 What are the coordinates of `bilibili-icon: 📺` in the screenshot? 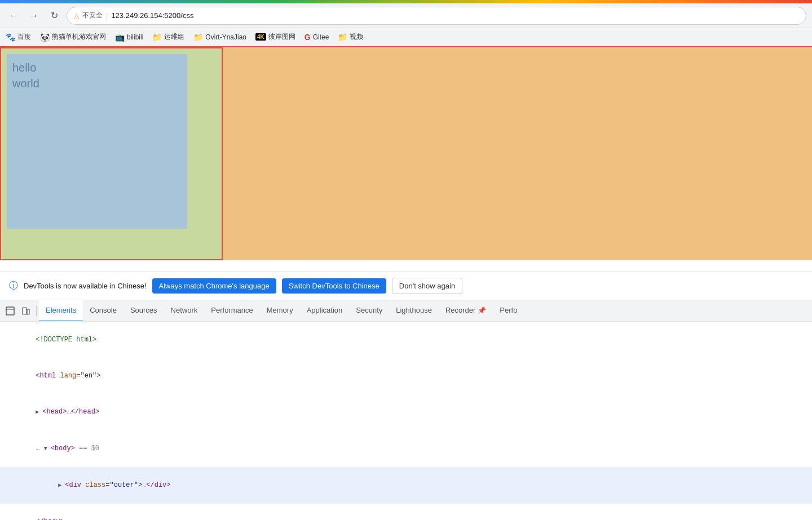 It's located at (120, 37).